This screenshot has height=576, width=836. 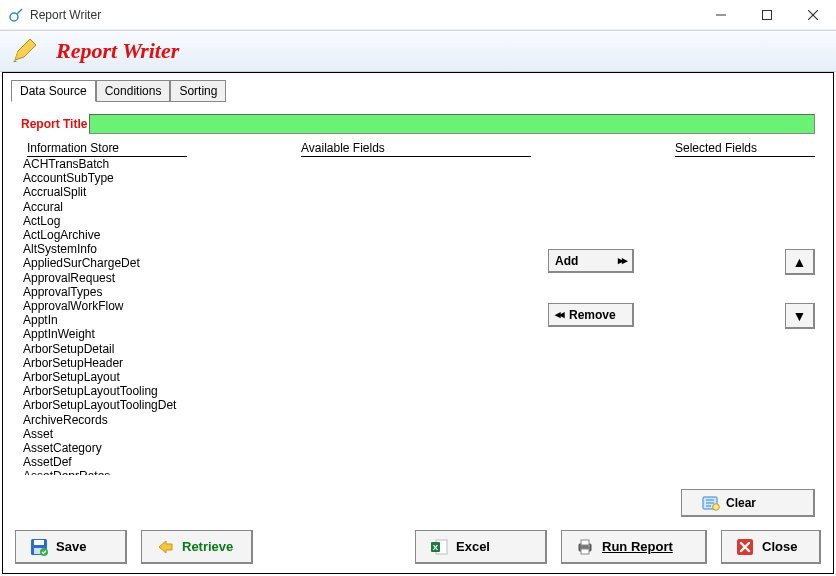 What do you see at coordinates (110, 320) in the screenshot?
I see `list-item: ApptIn` at bounding box center [110, 320].